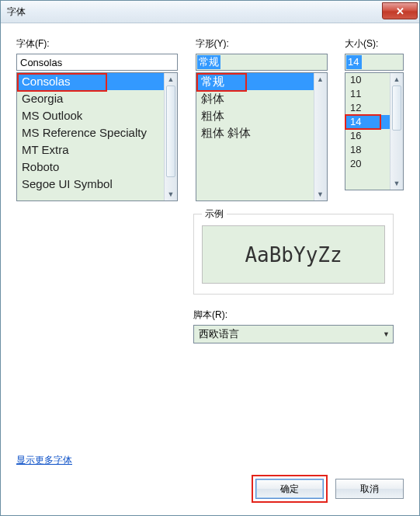  What do you see at coordinates (293, 334) in the screenshot?
I see `script-dropdown: 西欧语言 ▼` at bounding box center [293, 334].